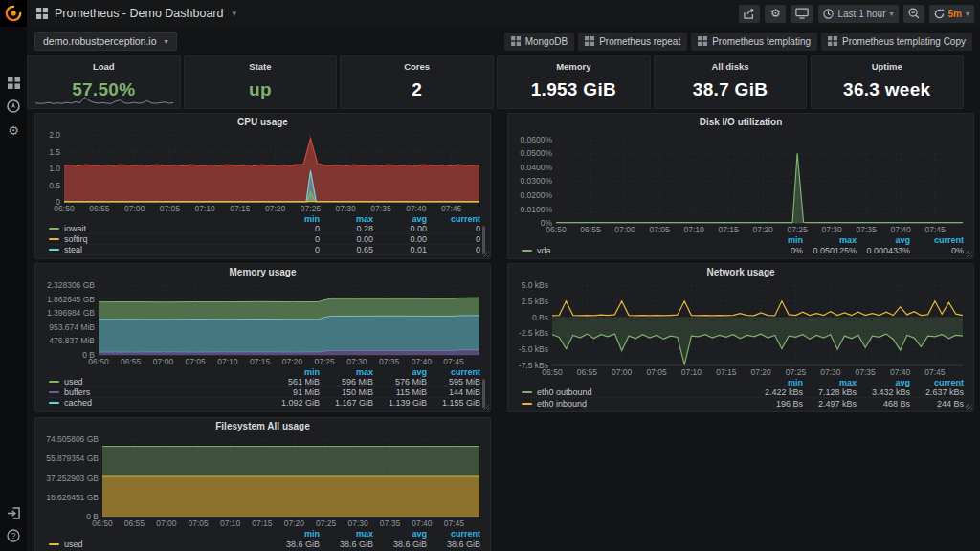 The height and width of the screenshot is (551, 980). What do you see at coordinates (346, 250) in the screenshot?
I see `legend-value: 0.65` at bounding box center [346, 250].